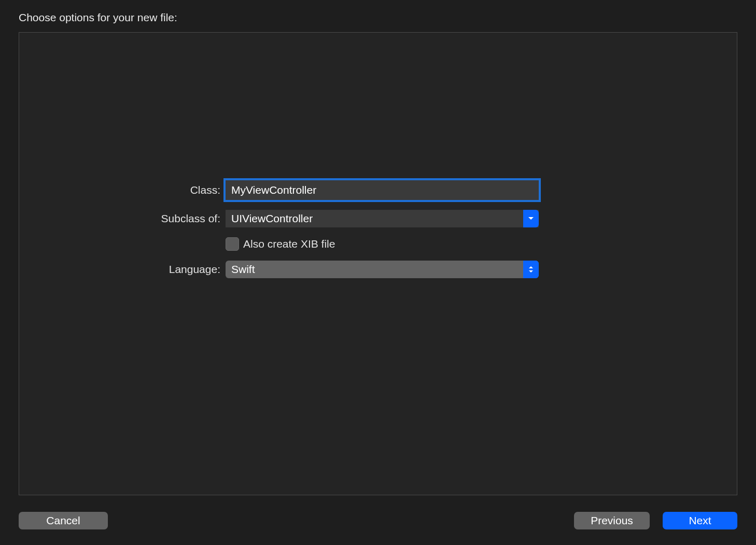 This screenshot has height=545, width=756. What do you see at coordinates (531, 267) in the screenshot?
I see `chevron-up-icon` at bounding box center [531, 267].